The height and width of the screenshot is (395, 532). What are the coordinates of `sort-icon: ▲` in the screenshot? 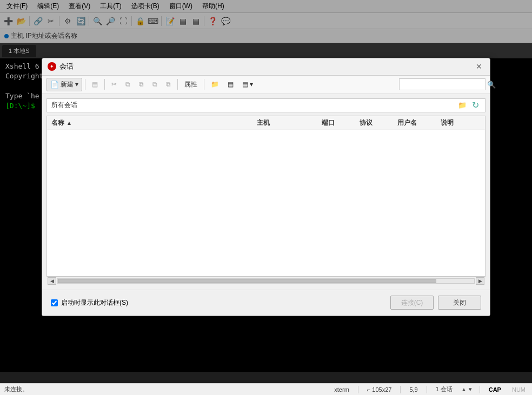 It's located at (69, 123).